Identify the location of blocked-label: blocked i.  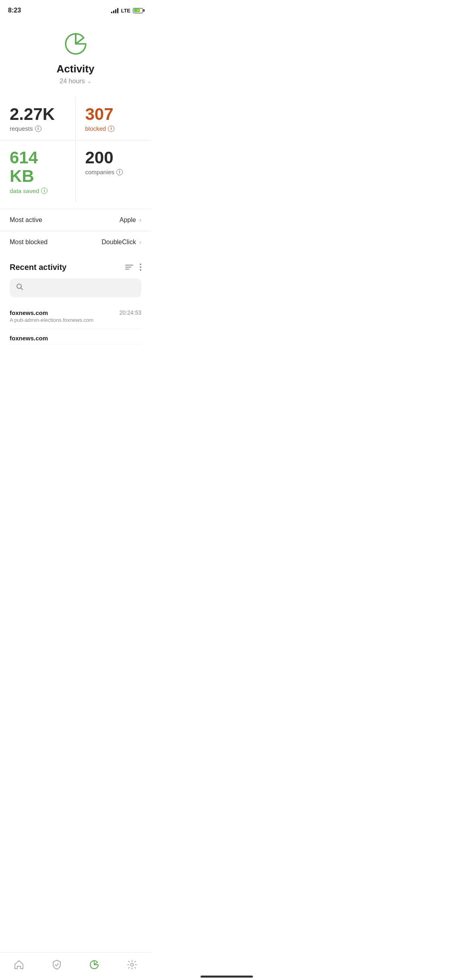
(100, 129).